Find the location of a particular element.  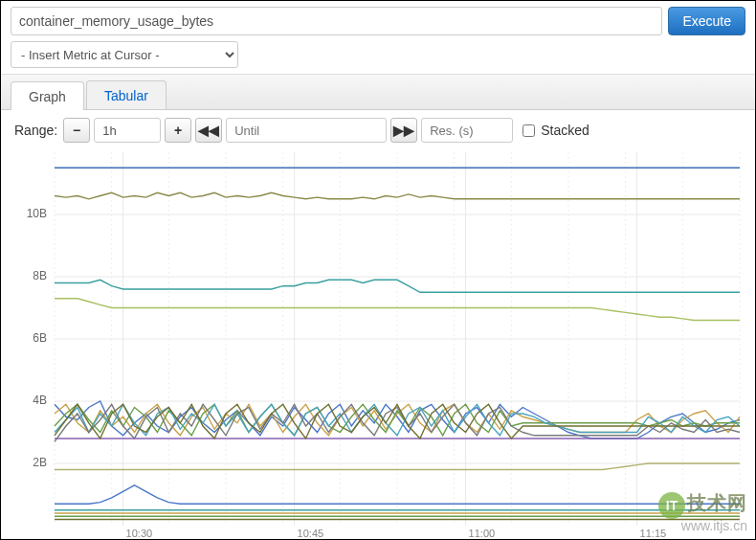

time-rewind-button: ◀◀ is located at coordinates (209, 130).